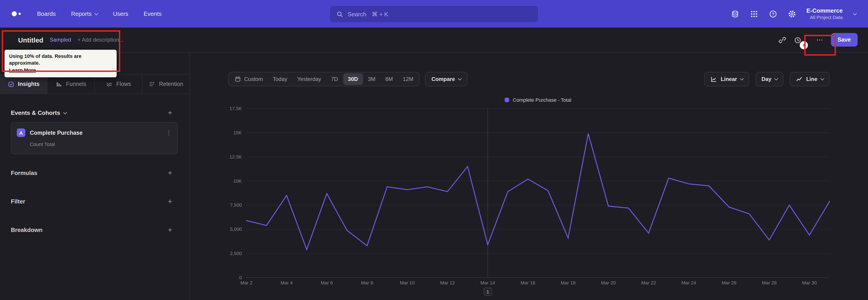 The image size is (868, 300). I want to click on svg-text: Mar 16, so click(528, 282).